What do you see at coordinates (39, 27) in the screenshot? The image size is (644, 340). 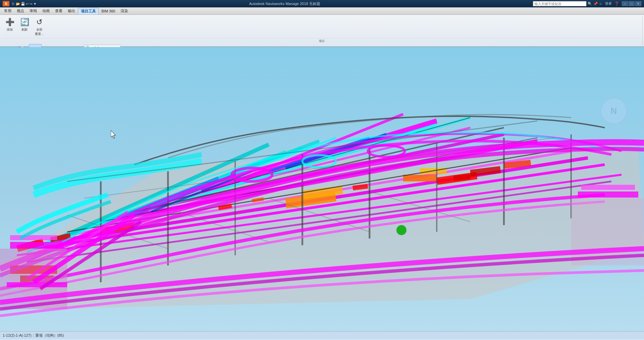 I see `reset-all-button: ↺ 全部 重置...` at bounding box center [39, 27].